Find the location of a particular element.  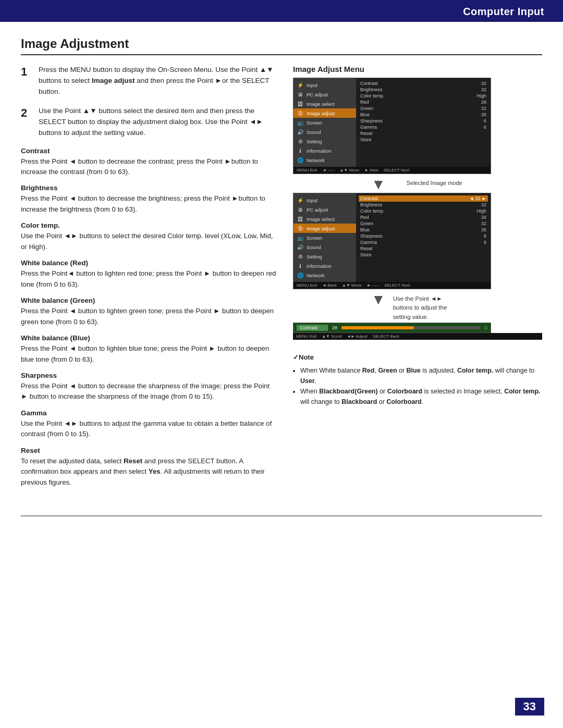

subsection-sharpness-text: Press the Point ◄ button to decrease the… is located at coordinates (149, 392).